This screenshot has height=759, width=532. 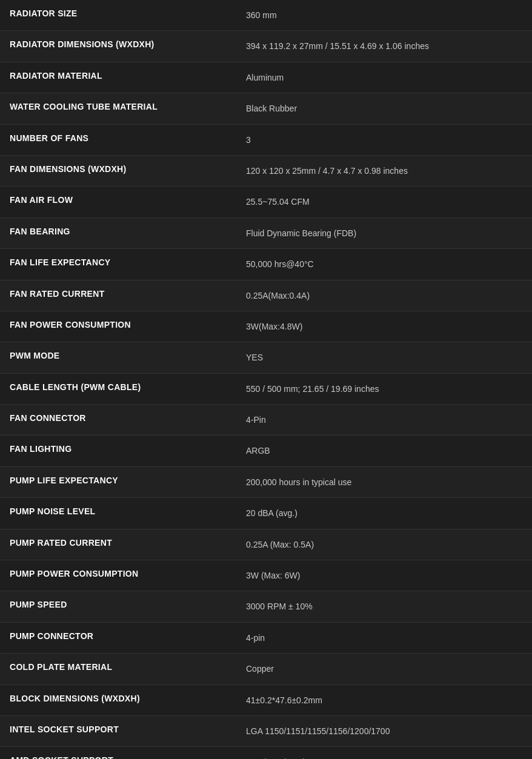 I want to click on spec-value-pump-connector: 4-pin, so click(x=384, y=637).